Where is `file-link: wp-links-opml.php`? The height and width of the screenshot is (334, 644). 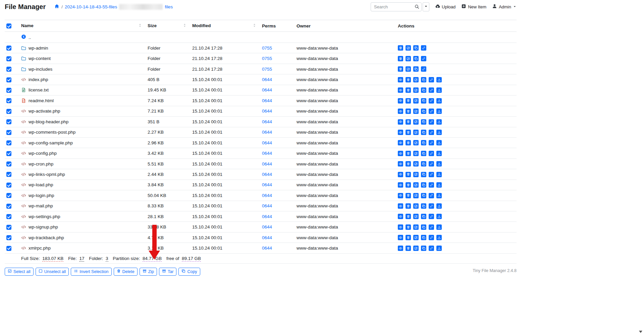
file-link: wp-links-opml.php is located at coordinates (82, 174).